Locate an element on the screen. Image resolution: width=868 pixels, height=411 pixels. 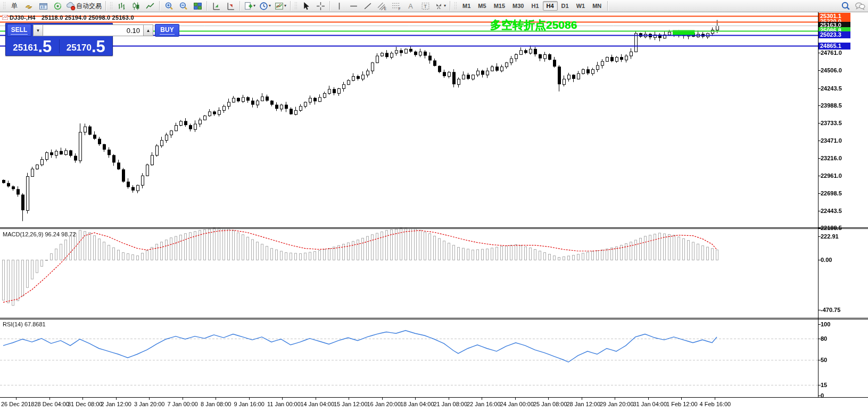
time-axis-label: 8 Jan 08:00 is located at coordinates (216, 404).